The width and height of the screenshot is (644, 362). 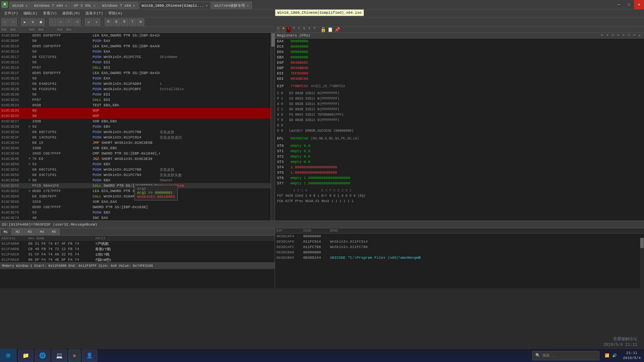 What do you see at coordinates (69, 22) in the screenshot?
I see `toolbar-step-out: ↑` at bounding box center [69, 22].